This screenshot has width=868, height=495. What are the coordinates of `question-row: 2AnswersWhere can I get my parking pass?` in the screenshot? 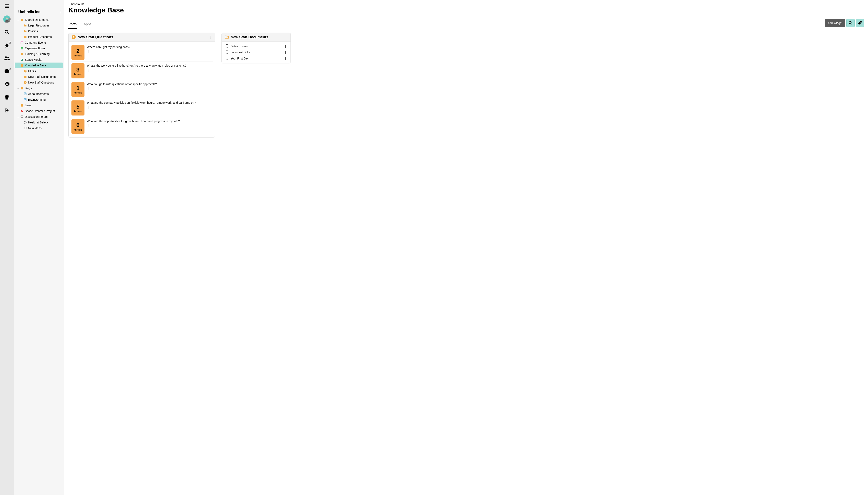 It's located at (142, 52).